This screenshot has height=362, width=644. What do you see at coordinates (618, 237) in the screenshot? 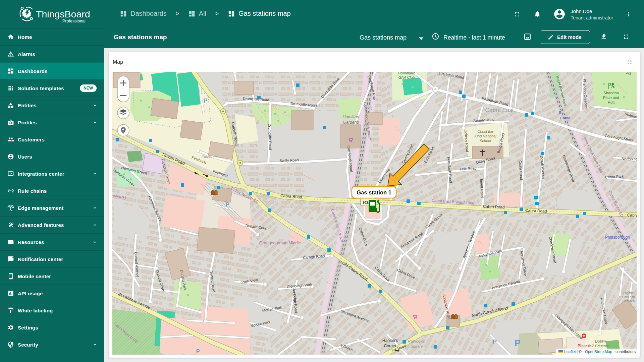
I see `svg-text: Phibsborough` at bounding box center [618, 237].